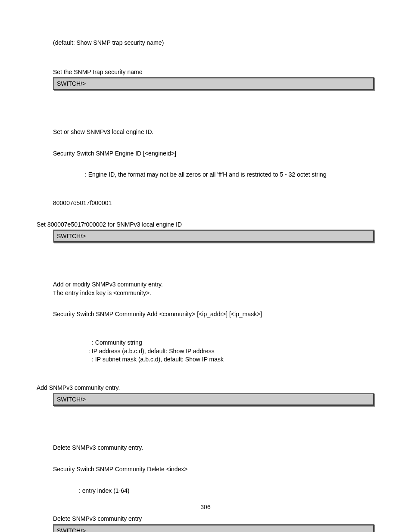 The width and height of the screenshot is (411, 532). Describe the element at coordinates (206, 314) in the screenshot. I see `syntax-text: Security Switch SNMP Community Add <comm…` at that location.